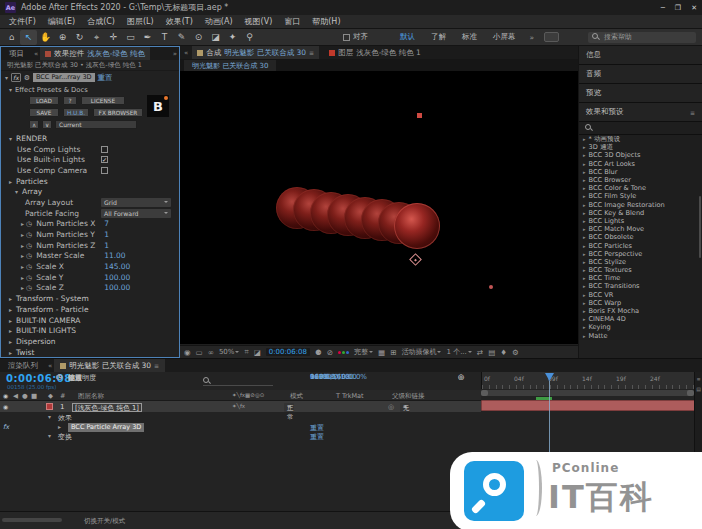  Describe the element at coordinates (698, 379) in the screenshot. I see `mini-icon: ≡` at that location.